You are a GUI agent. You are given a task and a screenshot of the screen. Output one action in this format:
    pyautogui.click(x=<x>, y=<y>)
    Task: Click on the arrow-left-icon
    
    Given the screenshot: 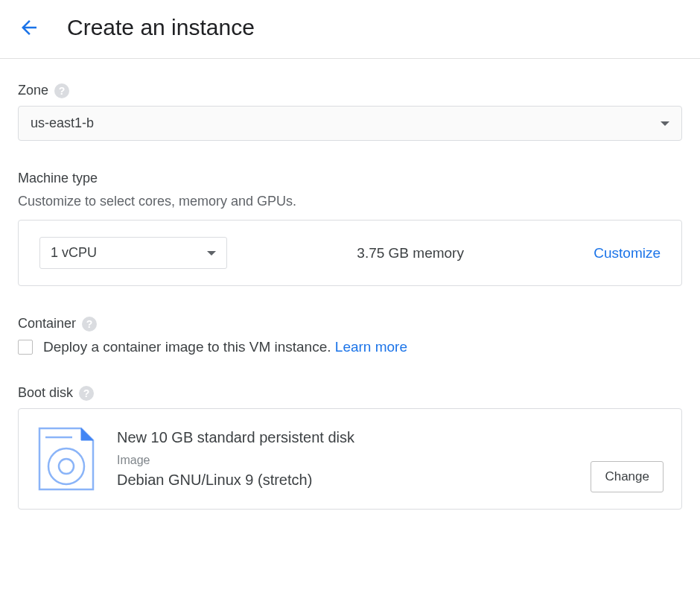 What is the action you would take?
    pyautogui.click(x=29, y=28)
    